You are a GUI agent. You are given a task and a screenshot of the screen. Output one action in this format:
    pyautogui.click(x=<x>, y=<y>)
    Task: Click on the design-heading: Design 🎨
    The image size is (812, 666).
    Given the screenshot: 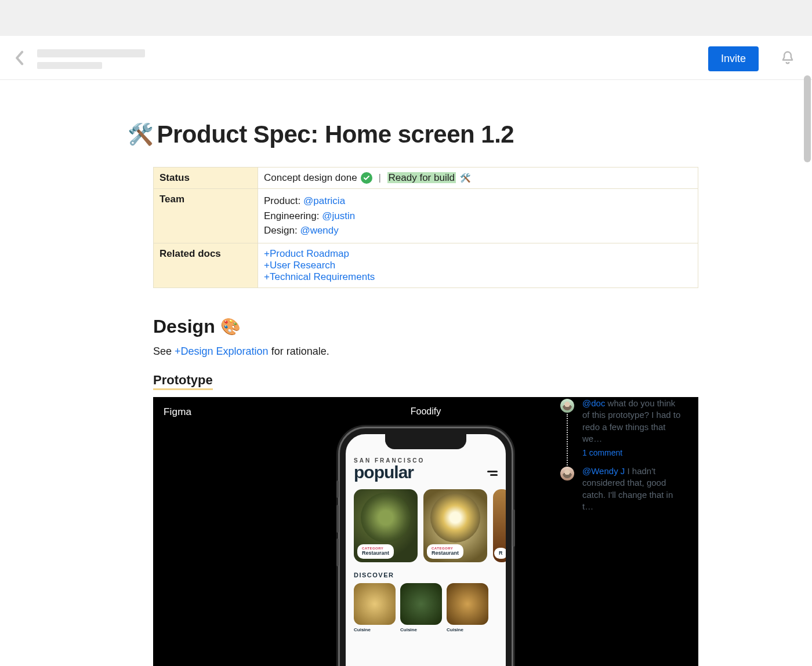 What is the action you would take?
    pyautogui.click(x=426, y=327)
    